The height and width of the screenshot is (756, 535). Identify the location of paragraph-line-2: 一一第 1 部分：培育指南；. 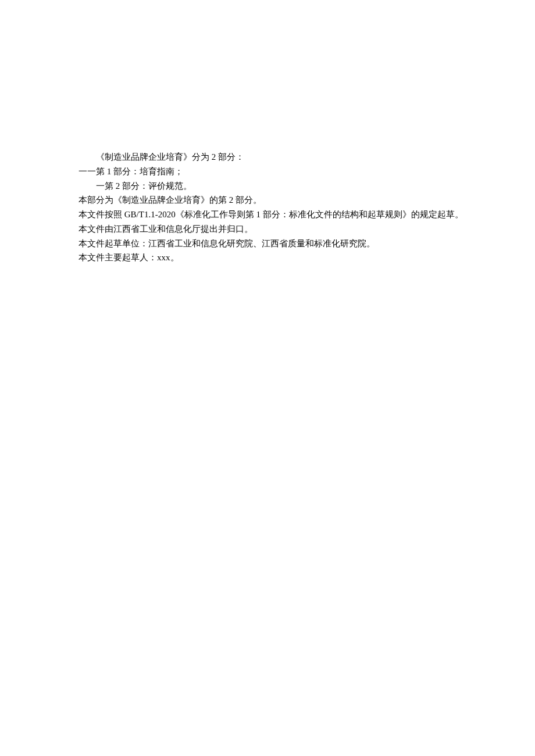
(274, 172).